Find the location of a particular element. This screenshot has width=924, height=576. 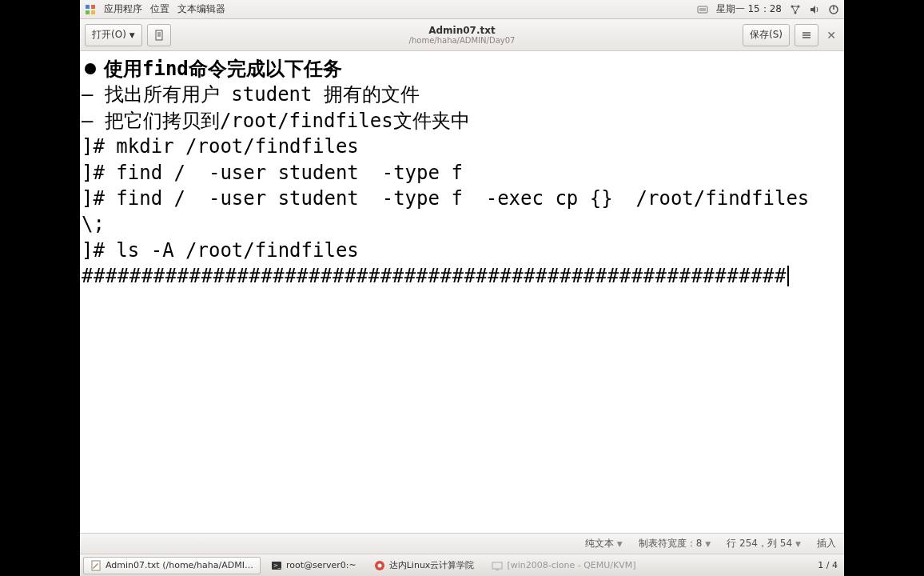

taskbar-item-vm: [win2008-clone - QEMU/KVM] is located at coordinates (564, 566).